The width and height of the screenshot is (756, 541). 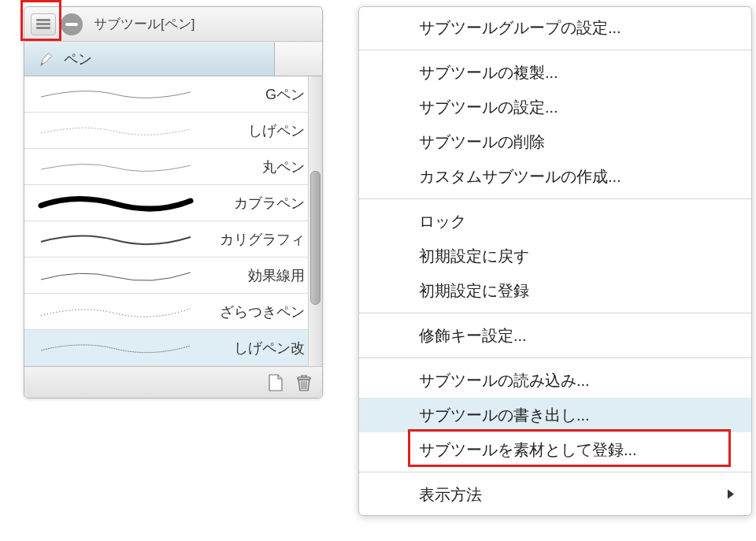 What do you see at coordinates (304, 383) in the screenshot?
I see `trash-icon` at bounding box center [304, 383].